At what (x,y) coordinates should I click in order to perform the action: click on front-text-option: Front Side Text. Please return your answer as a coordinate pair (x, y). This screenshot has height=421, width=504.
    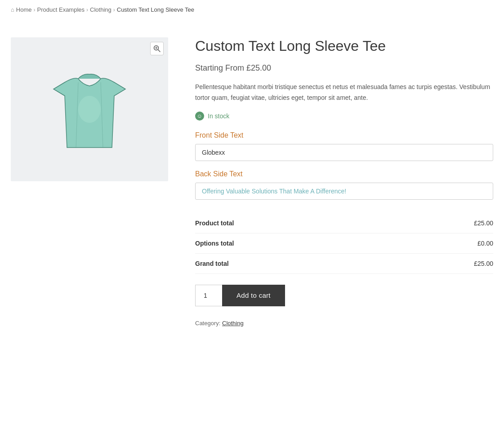
    Looking at the image, I should click on (344, 146).